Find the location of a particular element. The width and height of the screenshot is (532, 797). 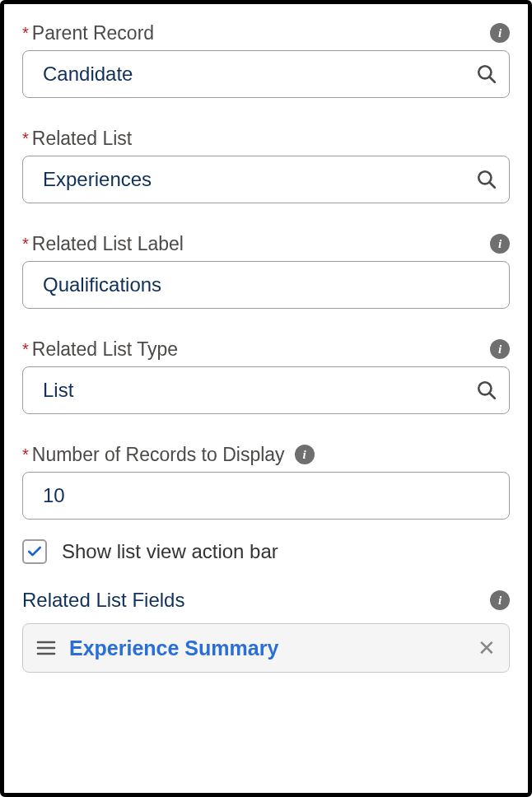

num-records-input is located at coordinates (266, 496).